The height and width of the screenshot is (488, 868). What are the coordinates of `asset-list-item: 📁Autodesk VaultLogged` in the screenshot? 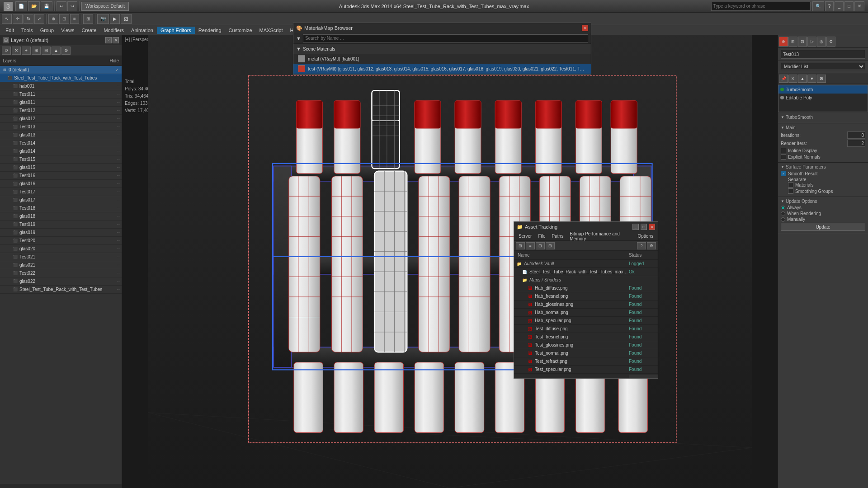 It's located at (586, 264).